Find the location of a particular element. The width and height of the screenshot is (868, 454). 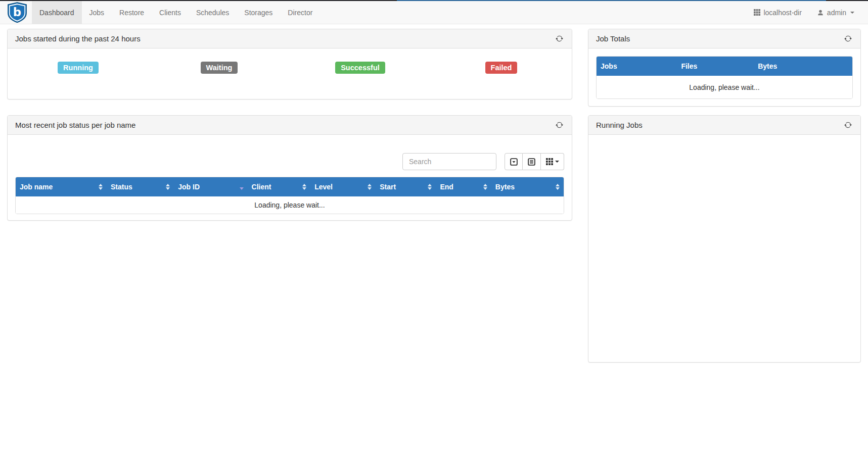

recent-jobs-table: Job name Status Job ID is located at coordinates (290, 195).